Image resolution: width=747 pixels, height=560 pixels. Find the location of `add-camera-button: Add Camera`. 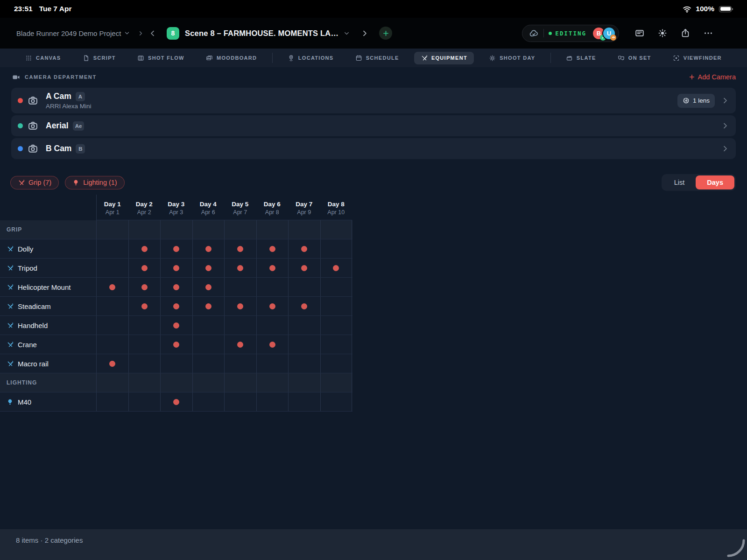

add-camera-button: Add Camera is located at coordinates (712, 77).